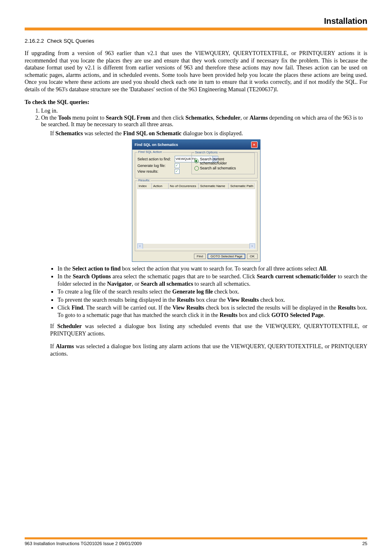 This screenshot has height=555, width=392. Describe the element at coordinates (103, 133) in the screenshot. I see `if-text2: was selected the` at that location.